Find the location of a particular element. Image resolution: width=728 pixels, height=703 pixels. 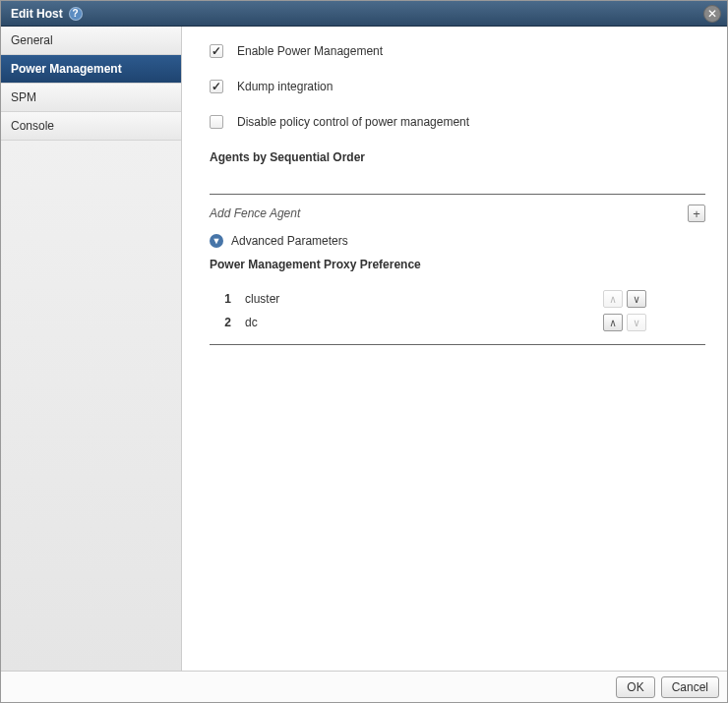

divider-agents is located at coordinates (457, 195).